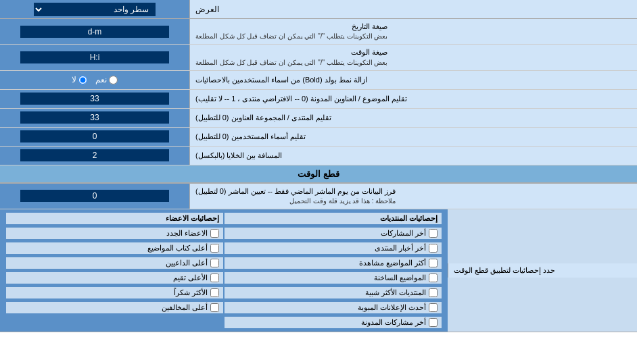 Image resolution: width=637 pixels, height=364 pixels. Describe the element at coordinates (433, 278) in the screenshot. I see `checkbox-mawadee-sakhena-input` at that location.